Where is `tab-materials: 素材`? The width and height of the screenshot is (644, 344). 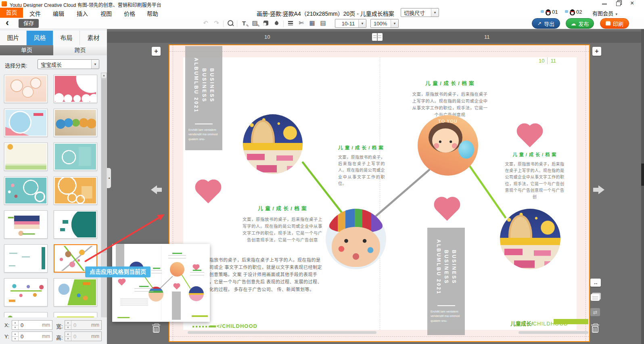
tab-materials: 素材 is located at coordinates (94, 38).